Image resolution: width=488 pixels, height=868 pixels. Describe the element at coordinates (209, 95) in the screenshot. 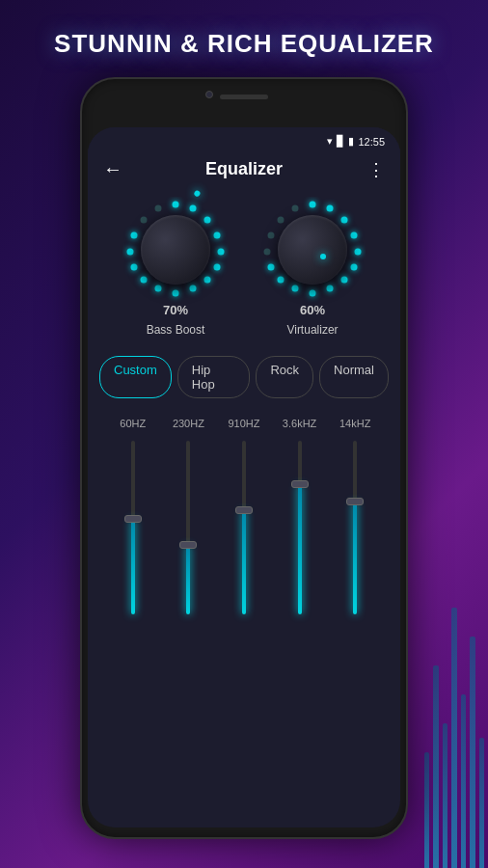

I see `phone-camera` at that location.